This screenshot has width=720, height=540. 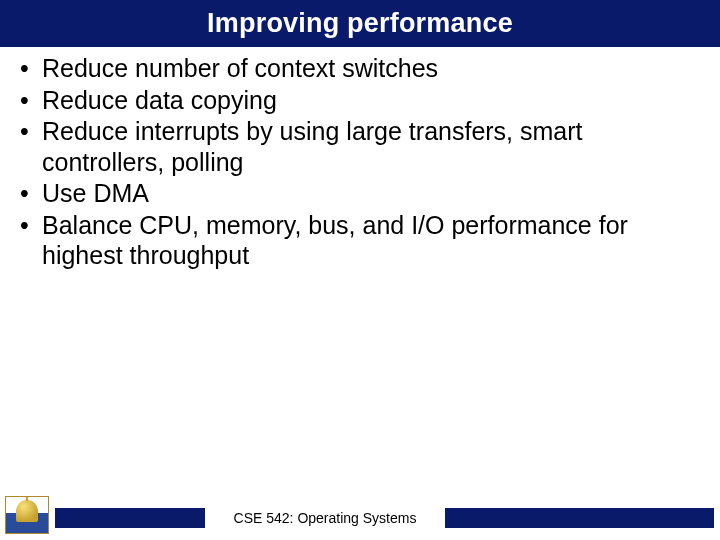 What do you see at coordinates (27, 511) in the screenshot?
I see `dome-shape` at bounding box center [27, 511].